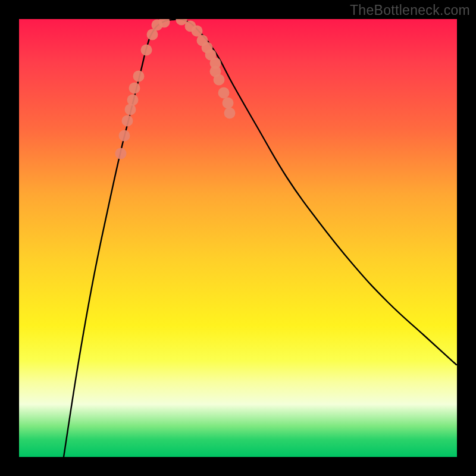 Image resolution: width=476 pixels, height=476 pixels. Describe the element at coordinates (206, 69) in the screenshot. I see `scatter-right-cluster` at that location.